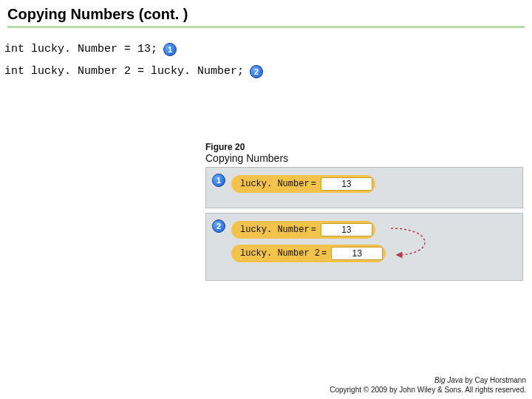 Image resolution: width=532 pixels, height=399 pixels. I want to click on footer-line-1: Big Java by Cay Horstmann, so click(428, 380).